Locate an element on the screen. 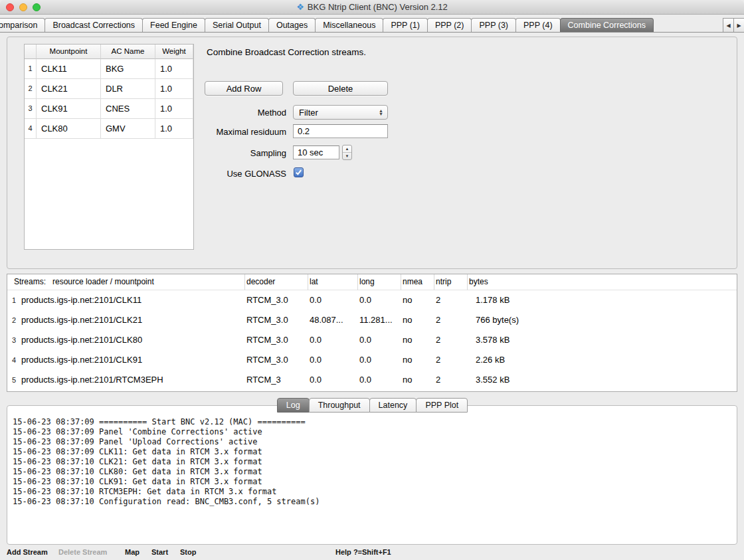  table-row: 2 CLK21 DLR 1.0 is located at coordinates (109, 89).